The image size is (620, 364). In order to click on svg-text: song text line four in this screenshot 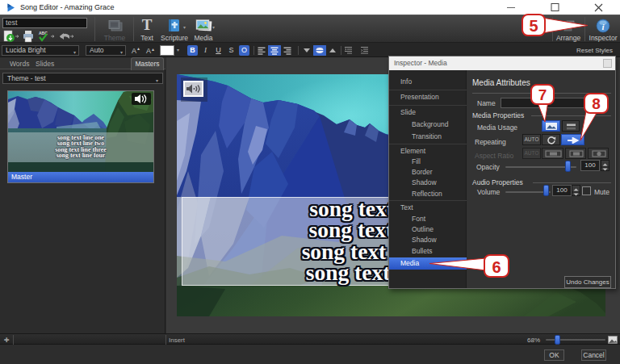, I will do `click(81, 155)`.